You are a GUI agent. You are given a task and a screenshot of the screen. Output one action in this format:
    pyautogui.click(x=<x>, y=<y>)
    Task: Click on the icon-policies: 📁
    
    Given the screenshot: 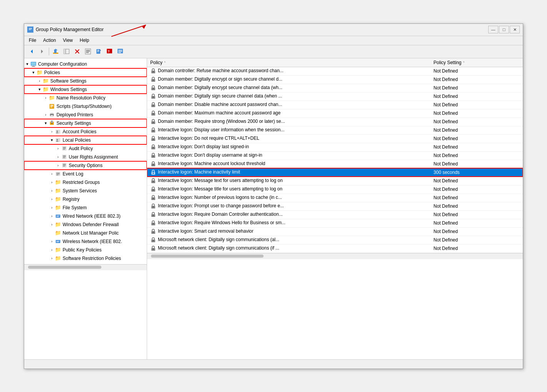 What is the action you would take?
    pyautogui.click(x=40, y=73)
    